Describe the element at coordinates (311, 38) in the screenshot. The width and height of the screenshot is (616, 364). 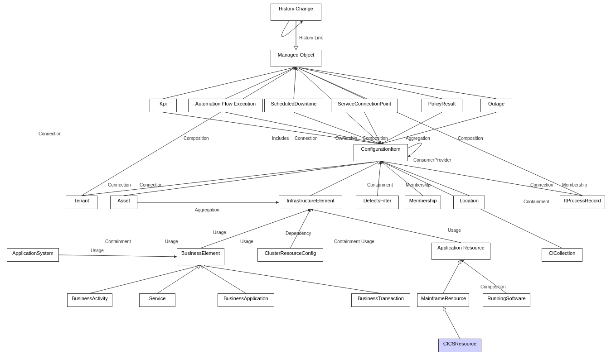
I see `edge-label: History Link` at that location.